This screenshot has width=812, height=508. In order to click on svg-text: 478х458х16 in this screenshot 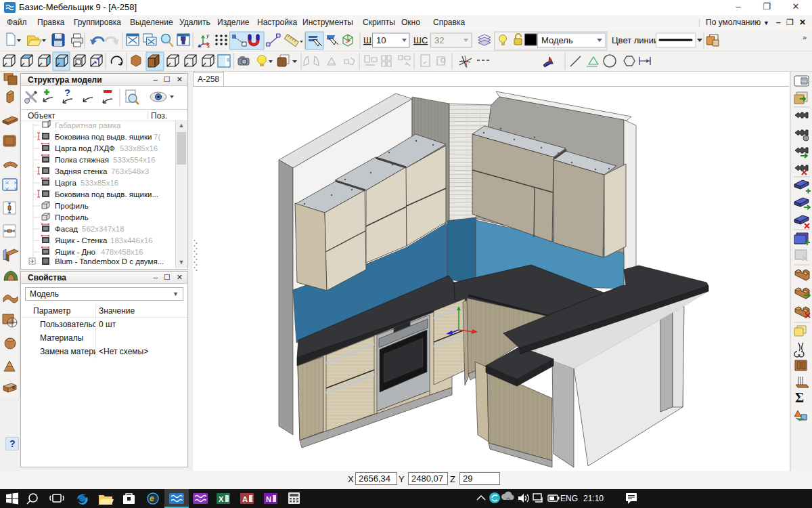, I will do `click(122, 252)`.